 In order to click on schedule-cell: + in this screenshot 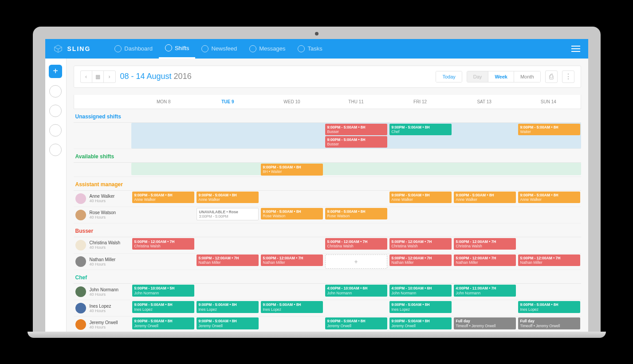, I will do `click(356, 262)`.